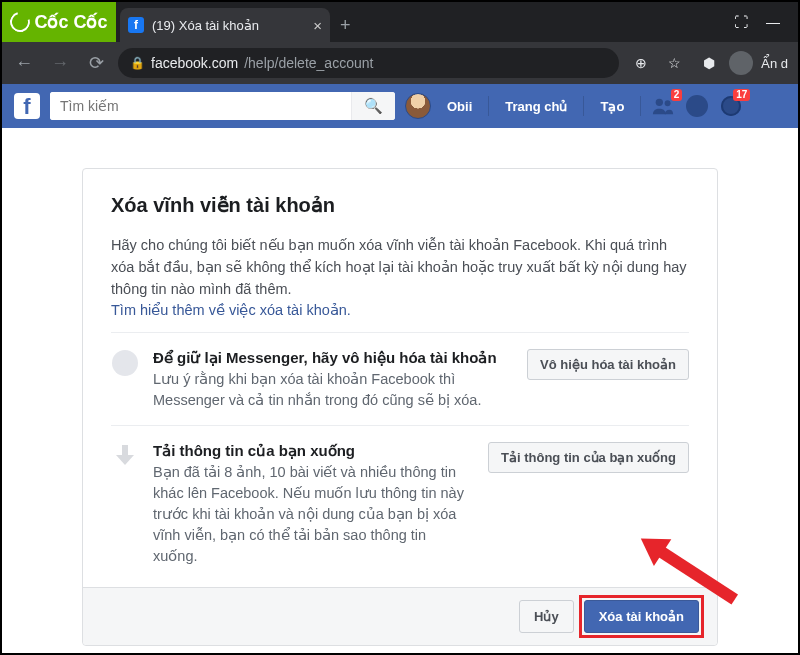  Describe the element at coordinates (125, 456) in the screenshot. I see `download-arrow-icon` at that location.